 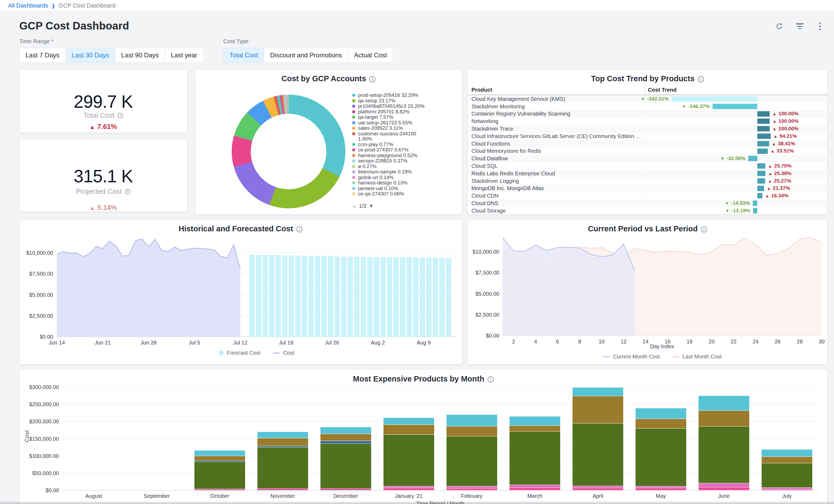 I want to click on legend-item-ccm-play: ccm-play 0.77%, so click(x=391, y=145).